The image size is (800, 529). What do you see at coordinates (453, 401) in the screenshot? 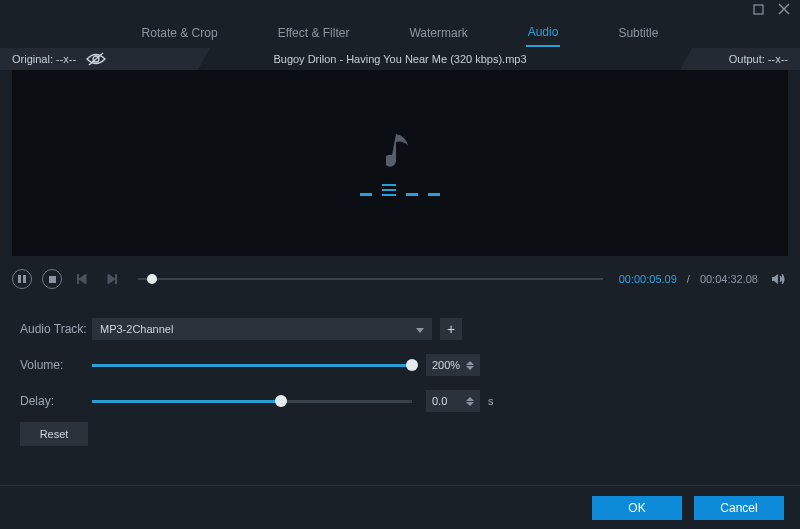
I see `delay-value-box: 0.0` at bounding box center [453, 401].